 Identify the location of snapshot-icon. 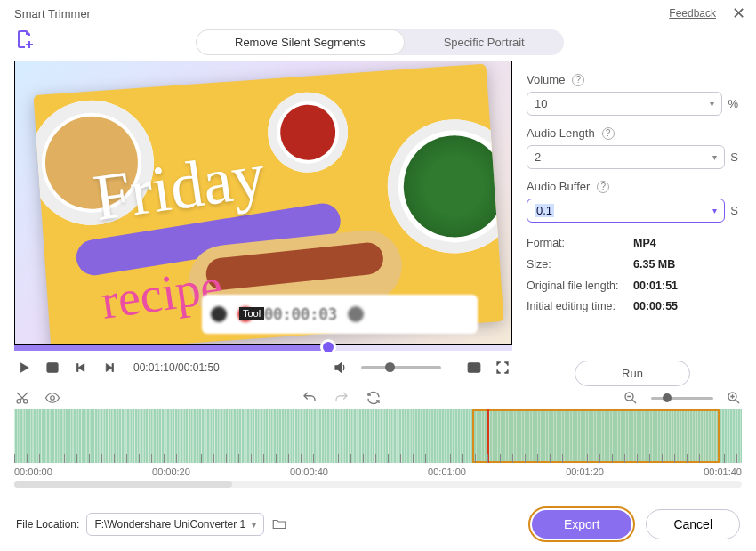
(474, 368).